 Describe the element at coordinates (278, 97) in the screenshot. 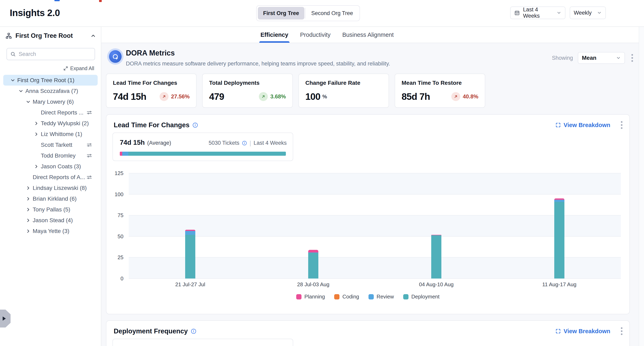

I see `delta-value: 3.68%` at that location.